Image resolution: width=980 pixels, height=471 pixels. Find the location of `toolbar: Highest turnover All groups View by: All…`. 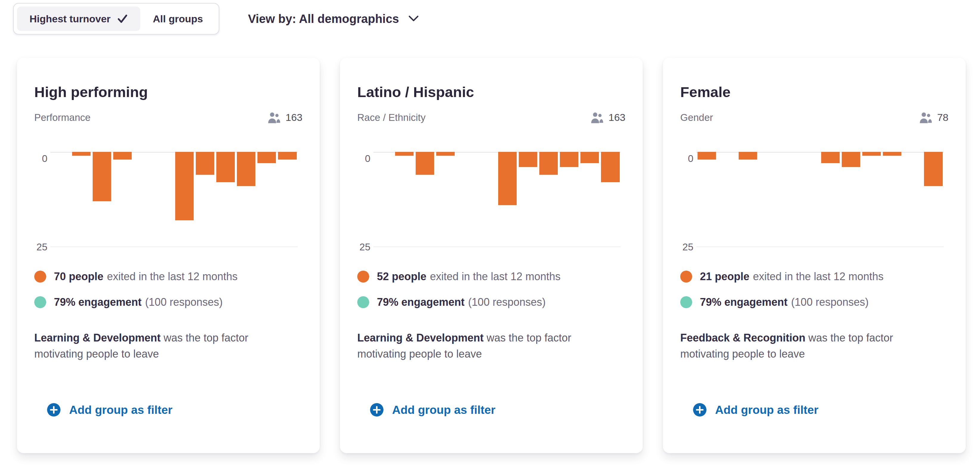

toolbar: Highest turnover All groups View by: All… is located at coordinates (496, 19).